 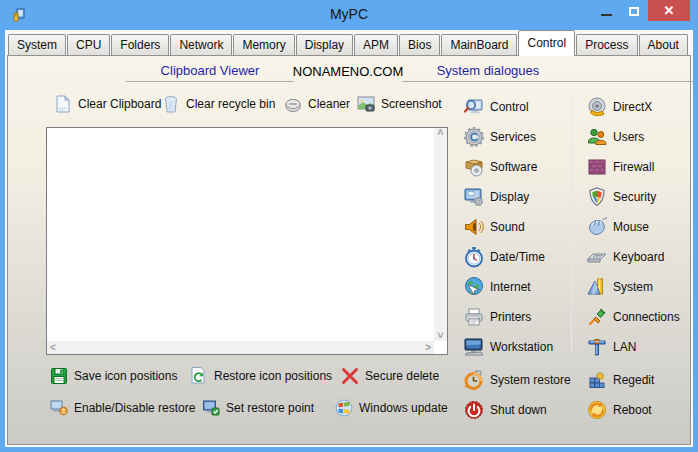 What do you see at coordinates (412, 104) in the screenshot?
I see `label: Screenshot` at bounding box center [412, 104].